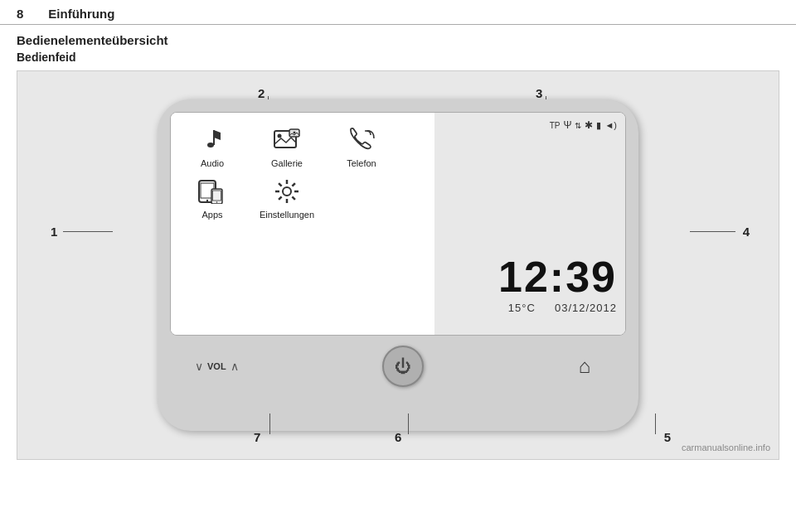 This screenshot has height=532, width=796. What do you see at coordinates (362, 140) in the screenshot?
I see `phone-icon` at bounding box center [362, 140].